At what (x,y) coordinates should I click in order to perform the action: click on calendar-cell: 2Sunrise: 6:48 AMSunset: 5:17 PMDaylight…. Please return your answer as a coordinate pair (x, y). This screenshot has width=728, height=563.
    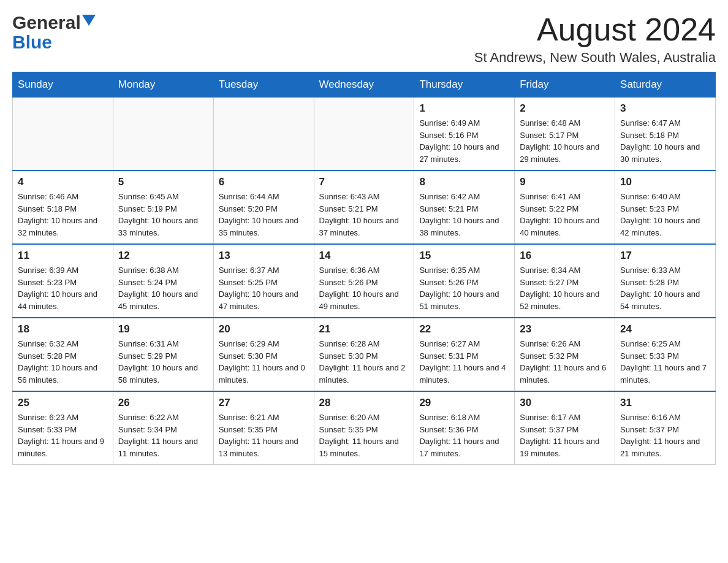
    Looking at the image, I should click on (565, 134).